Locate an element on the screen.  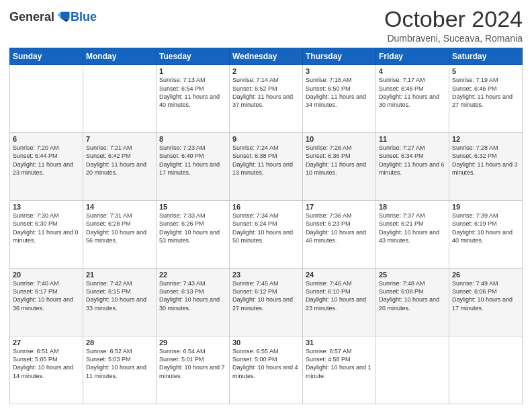
calendar-cell: 4Sunrise: 7:17 AM Sunset: 6:48 PM Daylig… is located at coordinates (412, 99).